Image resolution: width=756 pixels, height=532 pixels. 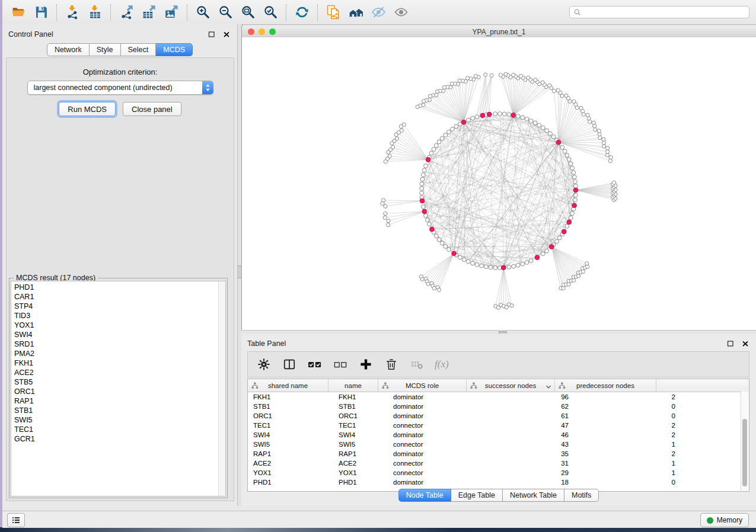 I want to click on column-header-mcds-role: MCDS role, so click(x=422, y=385).